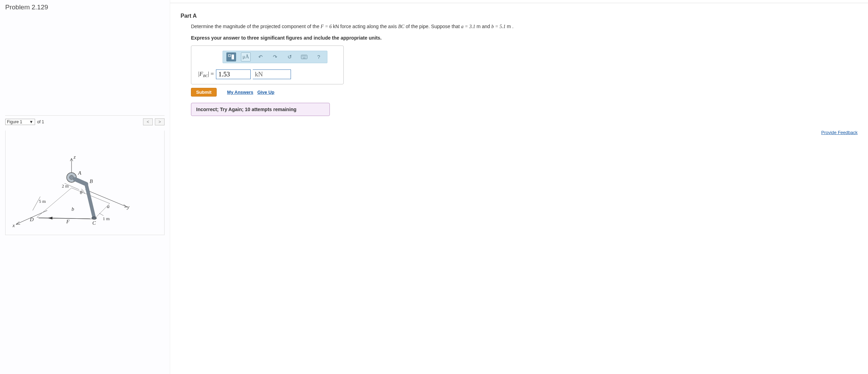  I want to click on axis-x-label: x, so click(14, 226).